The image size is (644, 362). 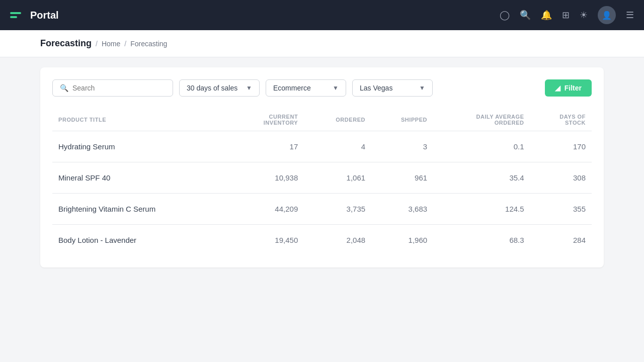 What do you see at coordinates (322, 147) in the screenshot?
I see `table-row: Hydrating Serum 17 4 3 0.1 170` at bounding box center [322, 147].